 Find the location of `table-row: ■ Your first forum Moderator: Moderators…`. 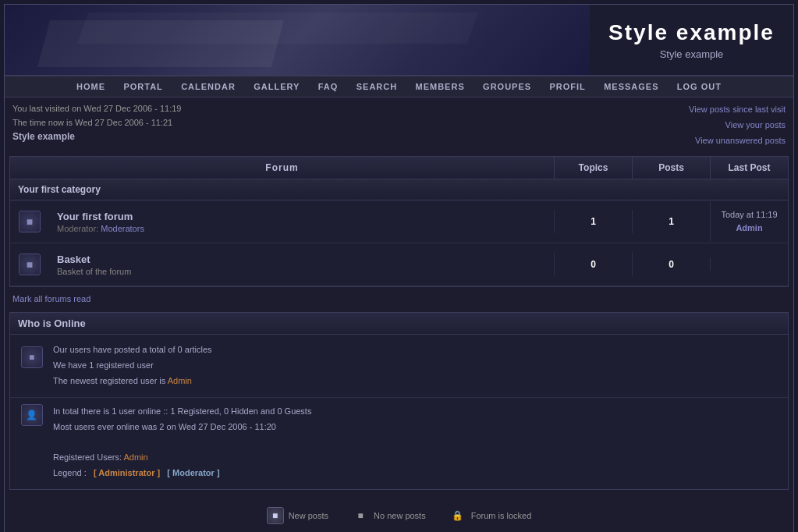

table-row: ■ Your first forum Moderator: Moderators… is located at coordinates (399, 222).